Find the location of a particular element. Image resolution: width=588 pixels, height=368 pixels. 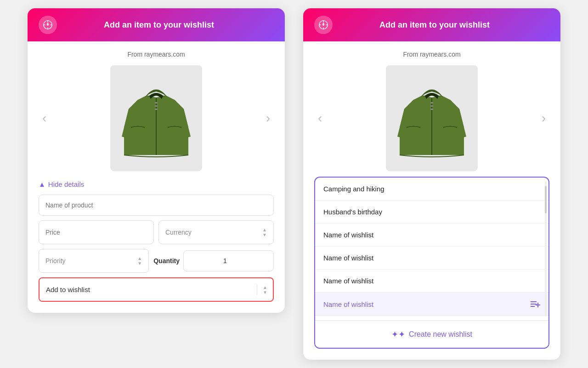

priority-select: Priority ▲▼ is located at coordinates (94, 261).